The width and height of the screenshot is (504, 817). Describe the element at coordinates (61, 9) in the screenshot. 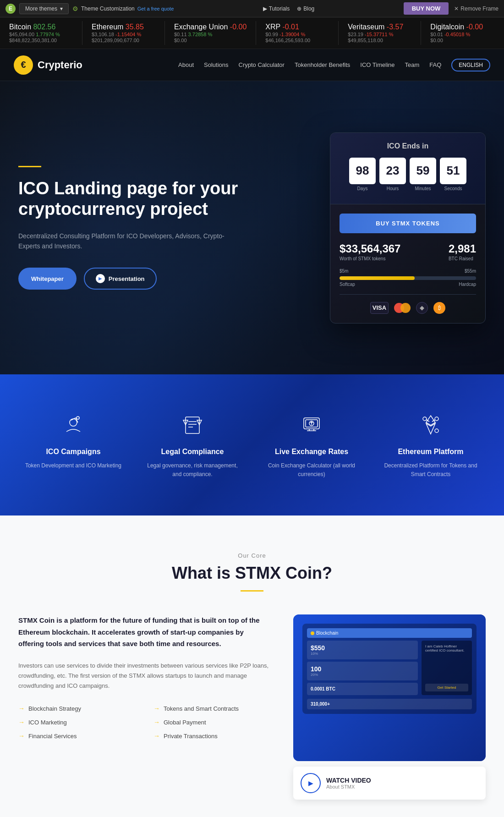

I see `chevron-down-icon: ▾` at that location.